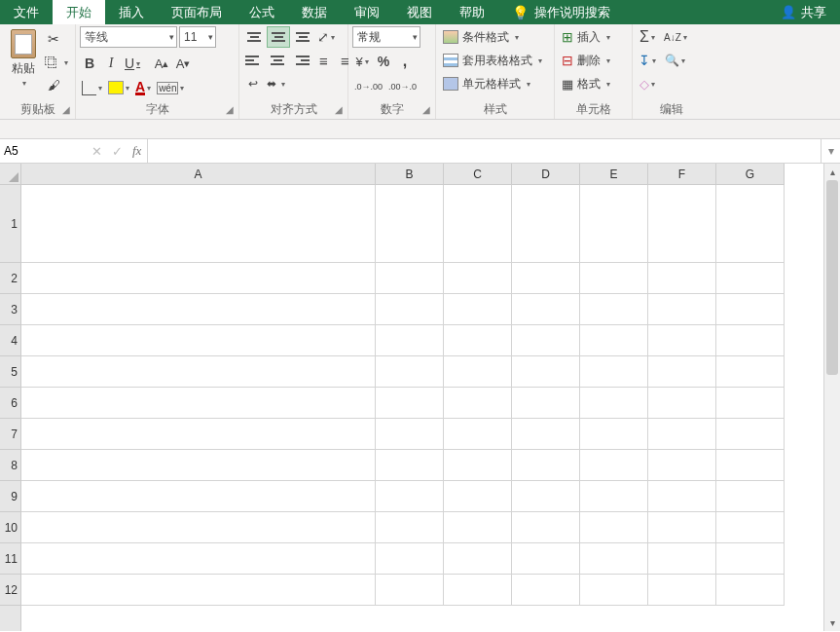 This screenshot has width=840, height=632. Describe the element at coordinates (56, 39) in the screenshot. I see `cut-button` at that location.